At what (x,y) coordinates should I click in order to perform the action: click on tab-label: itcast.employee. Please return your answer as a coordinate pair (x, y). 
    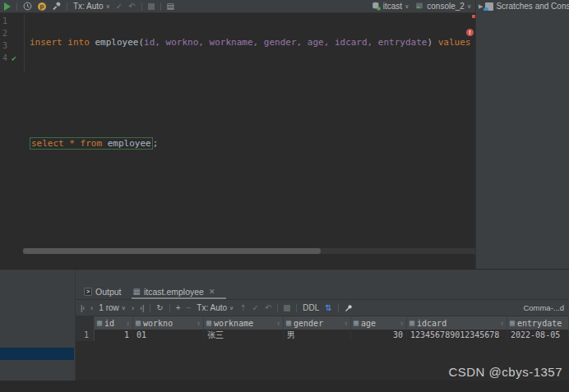
    Looking at the image, I should click on (174, 292).